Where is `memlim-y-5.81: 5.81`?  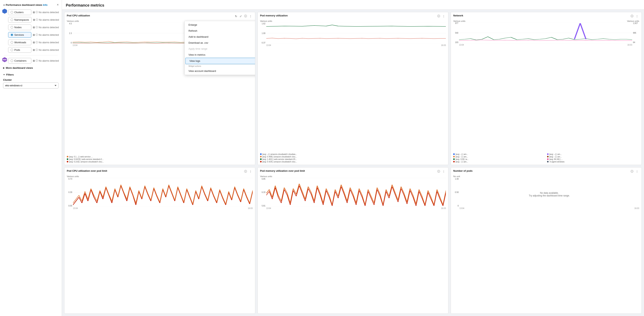
memlim-y-5.81: 5.81 is located at coordinates (263, 206).